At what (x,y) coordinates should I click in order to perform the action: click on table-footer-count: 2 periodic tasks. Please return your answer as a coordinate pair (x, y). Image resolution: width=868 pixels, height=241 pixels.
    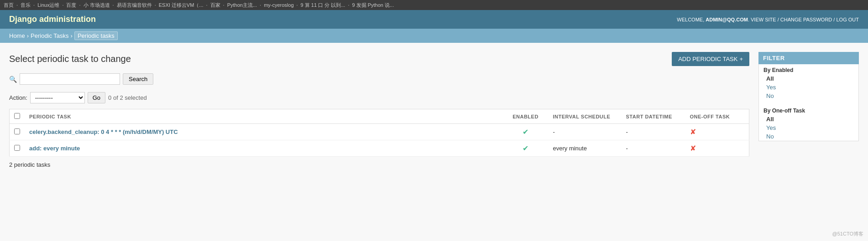
    Looking at the image, I should click on (379, 165).